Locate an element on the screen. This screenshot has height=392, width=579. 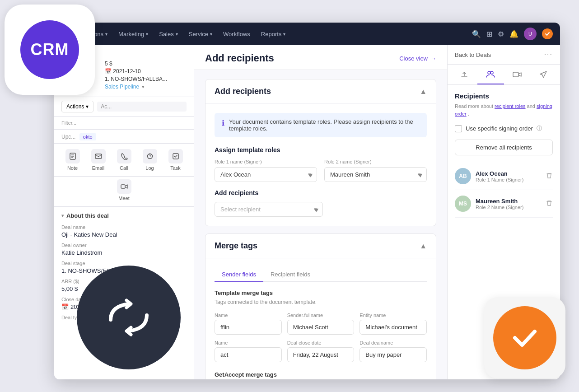
recipient-roles-link: recipient roles is located at coordinates (510, 106).